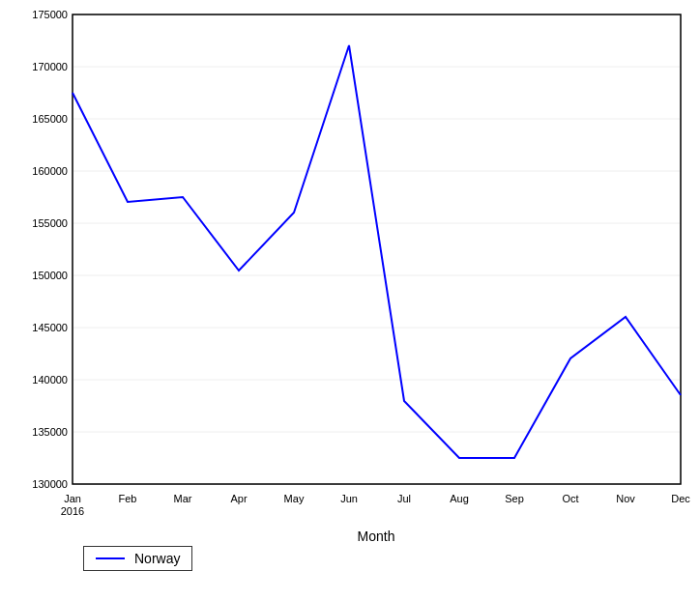 This screenshot has width=700, height=600. What do you see at coordinates (73, 499) in the screenshot?
I see `x-label-jan: Jan` at bounding box center [73, 499].